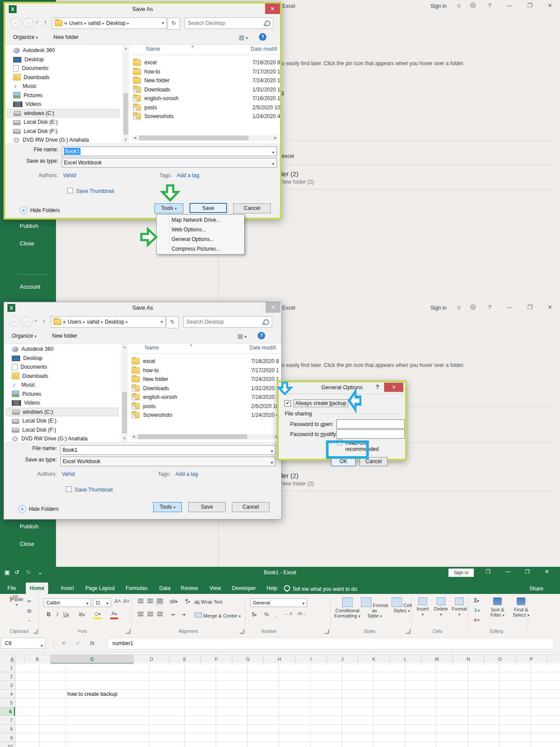 This screenshot has width=560, height=747. Describe the element at coordinates (244, 588) in the screenshot. I see `ribbon-tab: Developer` at that location.